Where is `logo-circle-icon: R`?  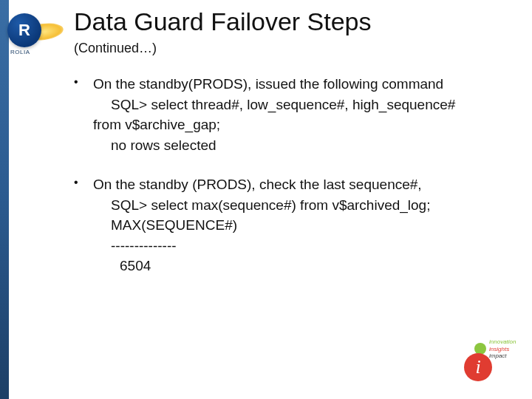 logo-circle-icon: R is located at coordinates (24, 30).